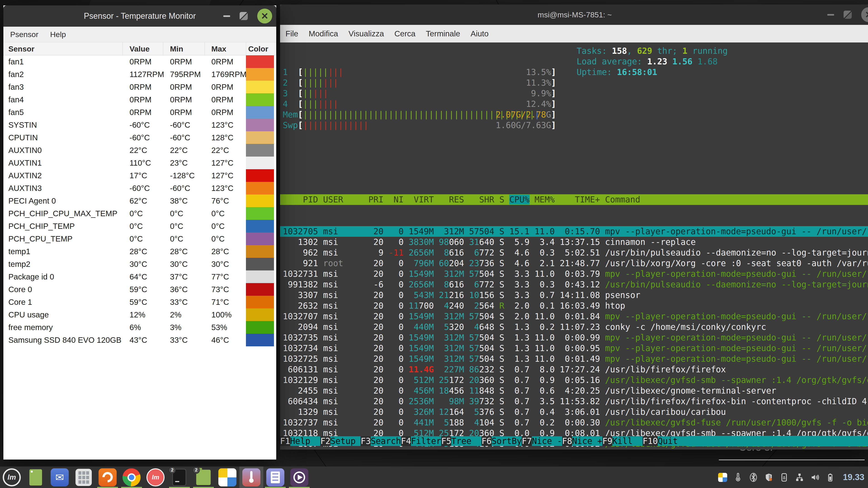  What do you see at coordinates (623, 441) in the screenshot?
I see `fkey-kill: F9Kill` at bounding box center [623, 441].